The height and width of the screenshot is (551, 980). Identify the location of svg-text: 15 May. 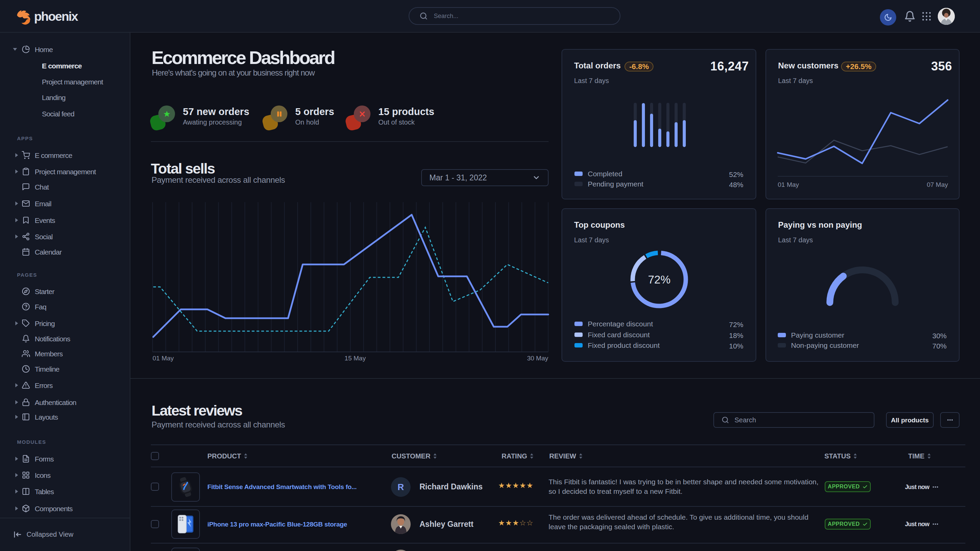
(355, 358).